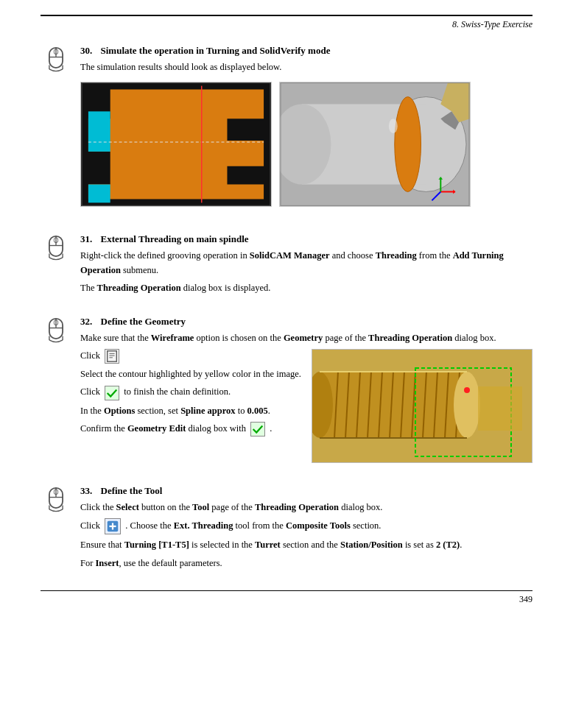 The image size is (573, 728). Describe the element at coordinates (306, 400) in the screenshot. I see `section-32-body: Make sure that the Wireframe option is c…` at that location.